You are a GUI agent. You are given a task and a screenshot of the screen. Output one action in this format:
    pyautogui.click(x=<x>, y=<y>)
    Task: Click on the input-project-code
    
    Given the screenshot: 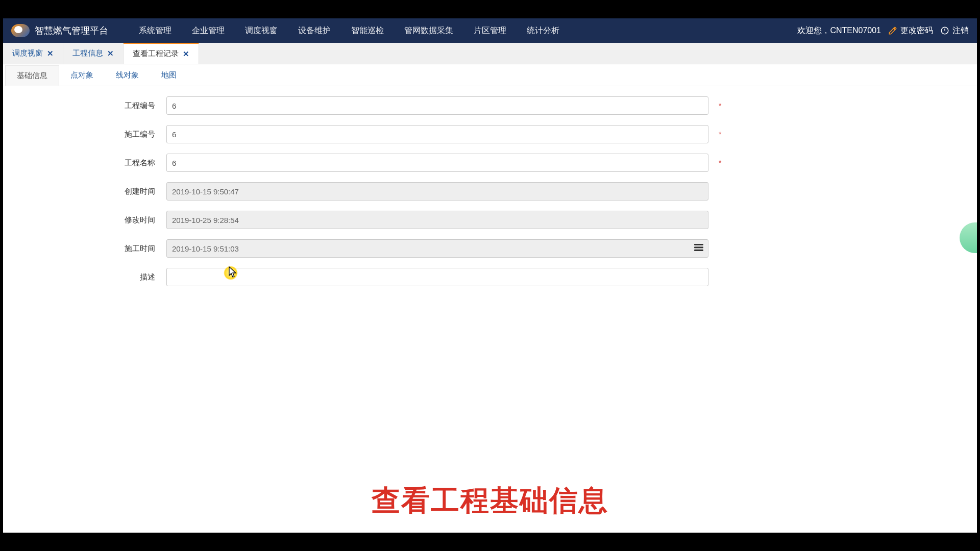 What is the action you would take?
    pyautogui.click(x=437, y=106)
    